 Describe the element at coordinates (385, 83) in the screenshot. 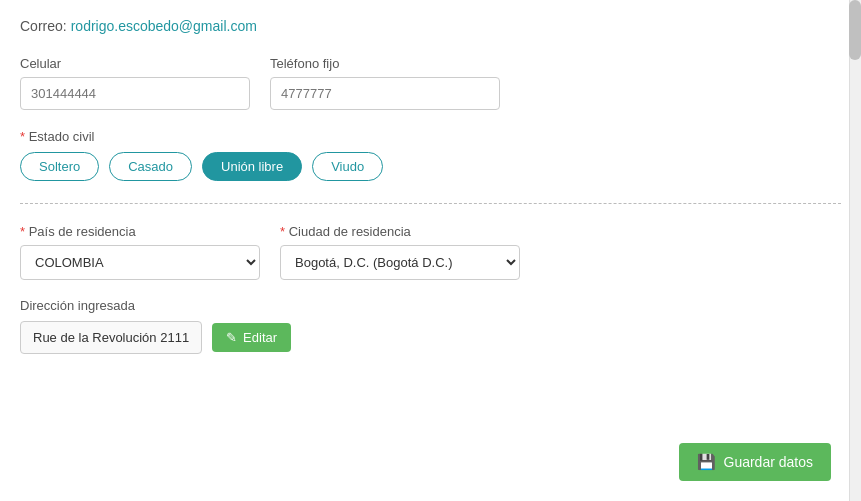

I see `telefono-group: Teléfono fijo` at that location.